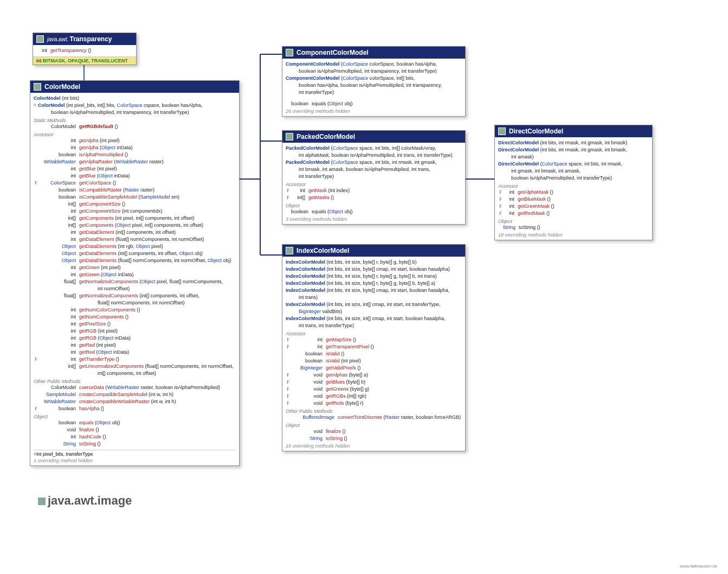  What do you see at coordinates (374, 348) in the screenshot?
I see `index-box: IndexColorModel IndexColorModel (int bit…` at bounding box center [374, 348].